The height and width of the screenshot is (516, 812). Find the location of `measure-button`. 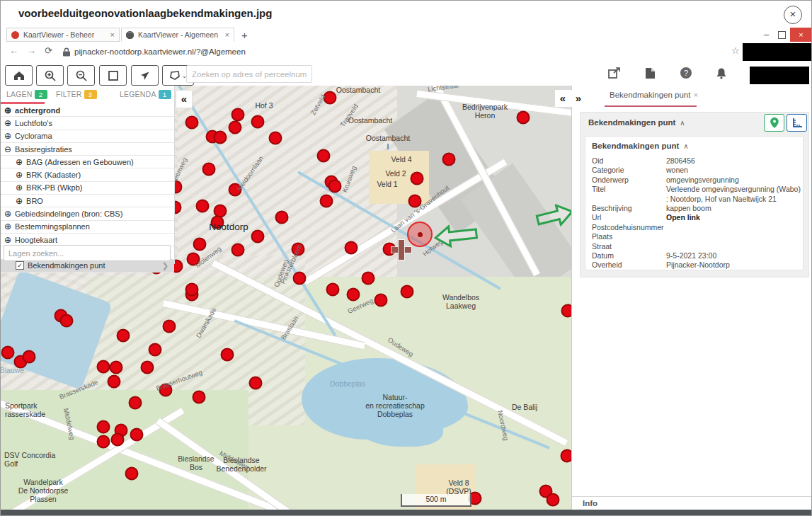

measure-button is located at coordinates (797, 123).